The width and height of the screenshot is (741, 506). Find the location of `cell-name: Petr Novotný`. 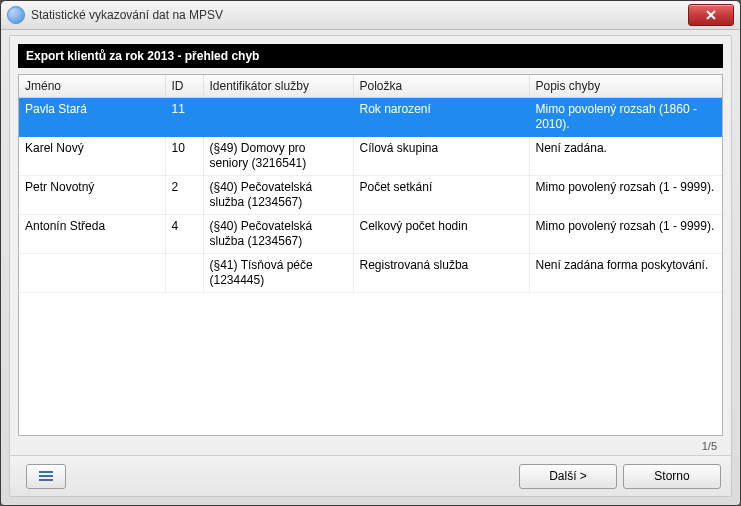

cell-name: Petr Novotný is located at coordinates (92, 196).